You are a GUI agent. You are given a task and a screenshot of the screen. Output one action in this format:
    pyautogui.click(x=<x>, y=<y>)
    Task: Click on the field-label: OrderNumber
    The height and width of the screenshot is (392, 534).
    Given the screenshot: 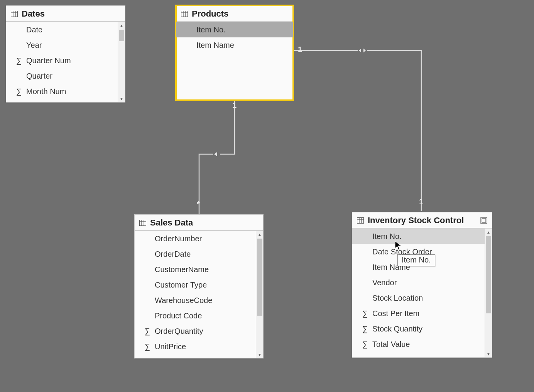 What is the action you would take?
    pyautogui.click(x=177, y=239)
    